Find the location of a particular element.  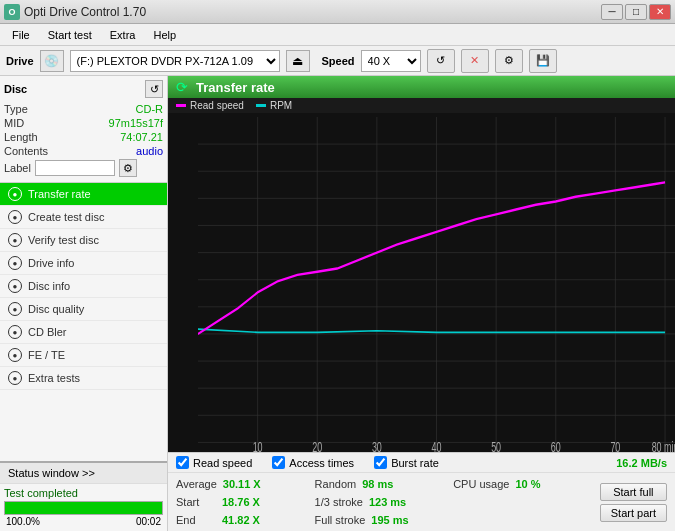

nav-item-drive-info: ●Drive info is located at coordinates (84, 264).